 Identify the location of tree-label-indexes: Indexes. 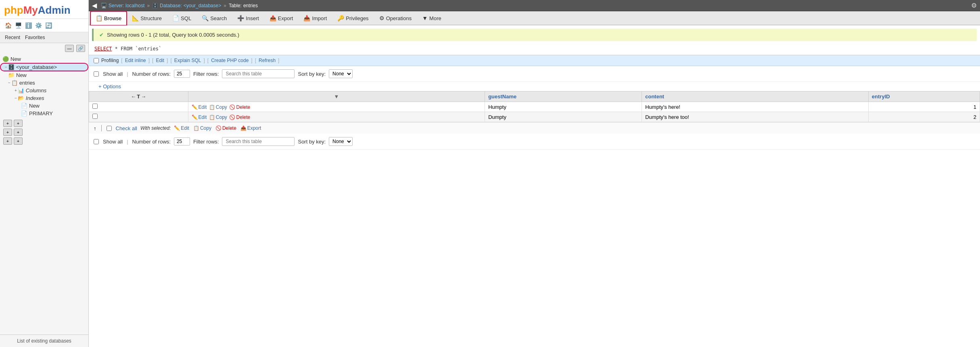
(35, 98).